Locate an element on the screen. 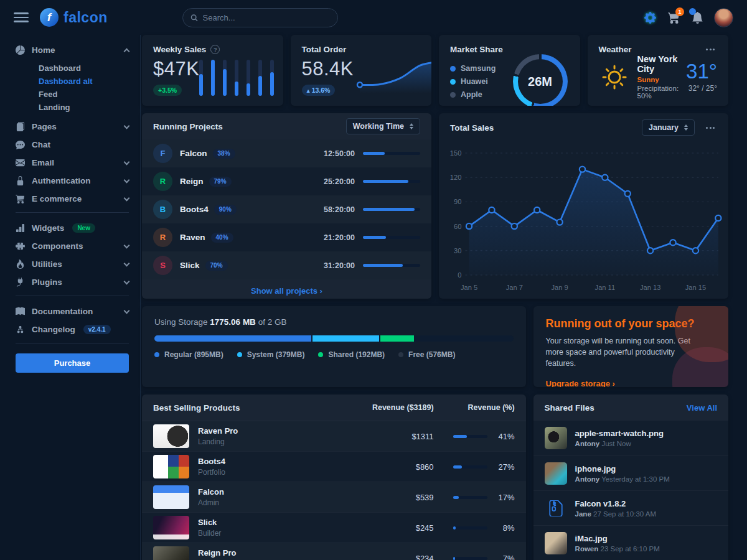  product-category: Landing is located at coordinates (218, 442).